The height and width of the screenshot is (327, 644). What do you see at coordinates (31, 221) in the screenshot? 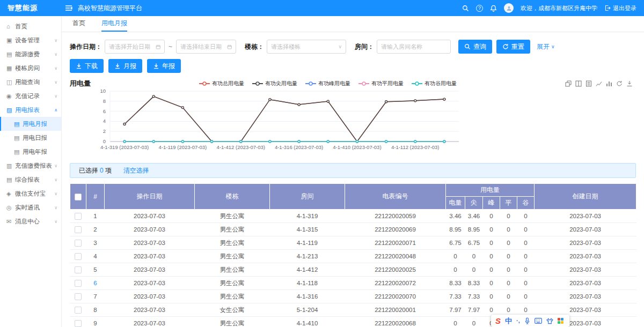
I see `sidebar-item-message-center: ✉消息中心∨` at bounding box center [31, 221].